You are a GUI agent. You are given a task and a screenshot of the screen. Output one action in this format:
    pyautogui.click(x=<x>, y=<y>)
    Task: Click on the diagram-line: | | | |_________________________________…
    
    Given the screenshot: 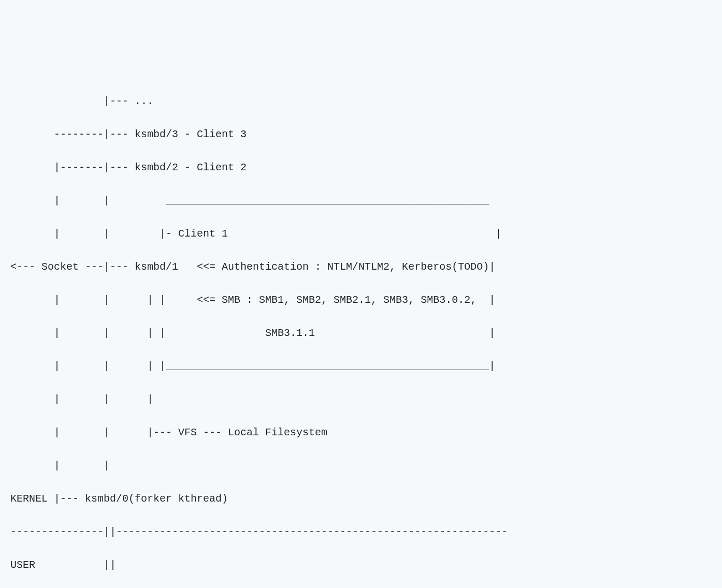 What is the action you would take?
    pyautogui.click(x=361, y=366)
    